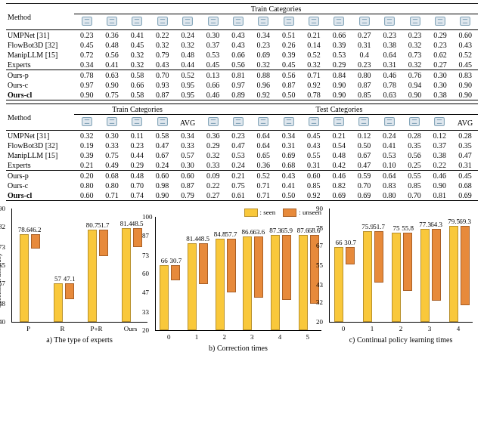  What do you see at coordinates (203, 263) in the screenshot?
I see `bar-unseen: 48.5` at bounding box center [203, 263].